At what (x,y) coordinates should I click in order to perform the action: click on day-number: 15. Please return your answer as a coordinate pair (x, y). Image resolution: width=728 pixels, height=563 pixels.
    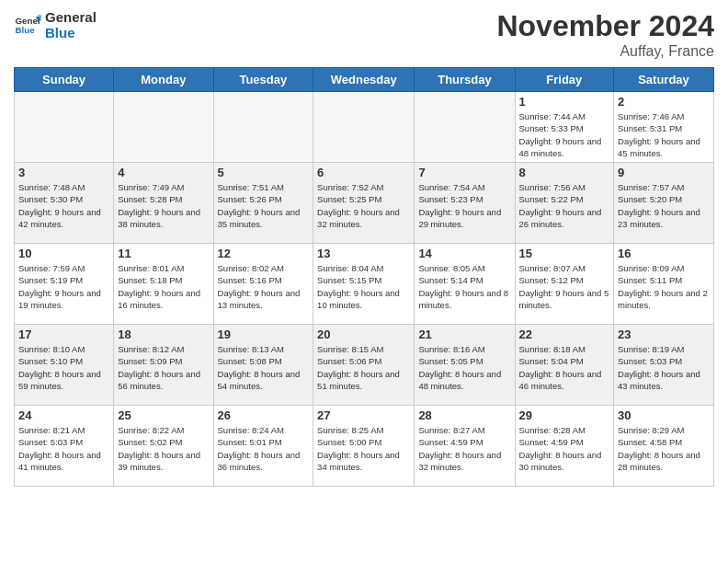
    Looking at the image, I should click on (564, 254).